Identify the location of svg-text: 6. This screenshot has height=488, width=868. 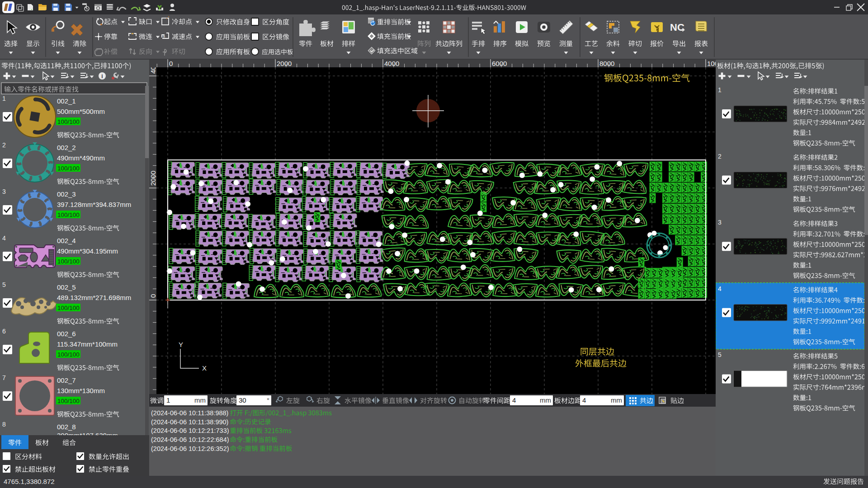
(4, 331).